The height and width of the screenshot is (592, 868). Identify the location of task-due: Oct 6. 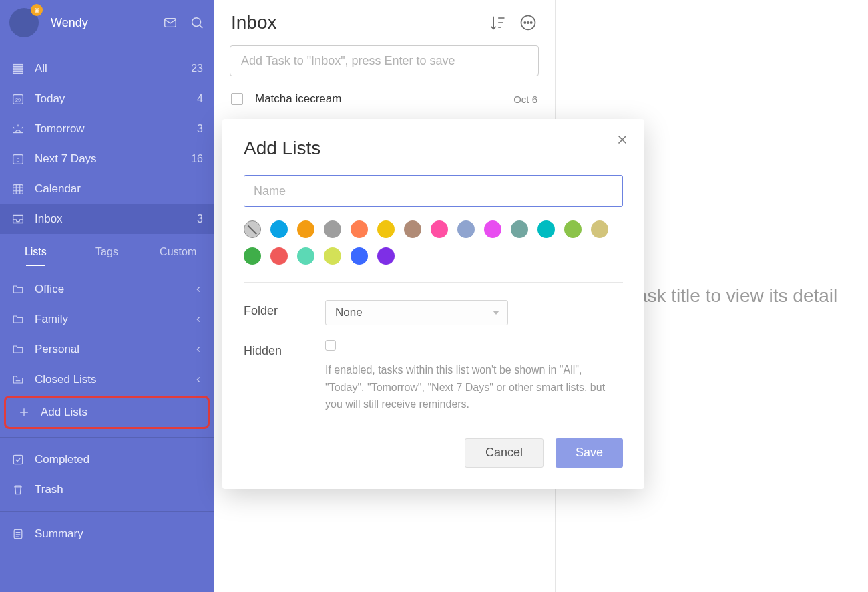
(525, 99).